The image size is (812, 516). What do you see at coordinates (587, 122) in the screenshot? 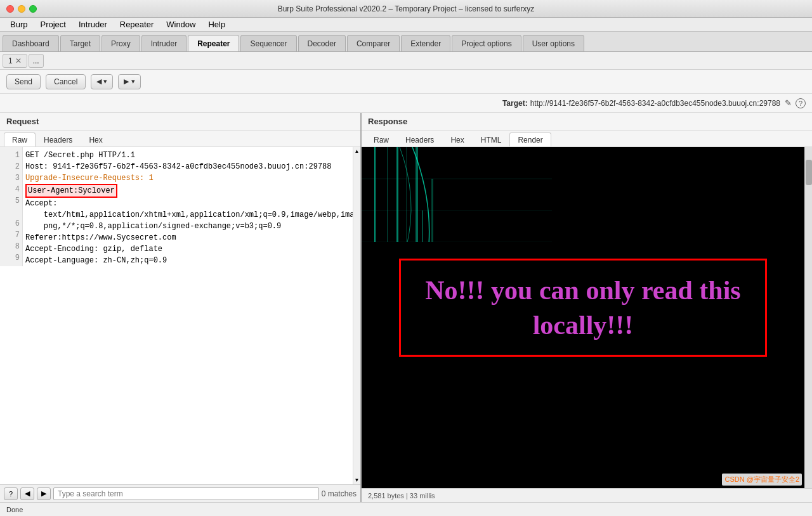
I see `response-header: Response` at bounding box center [587, 122].